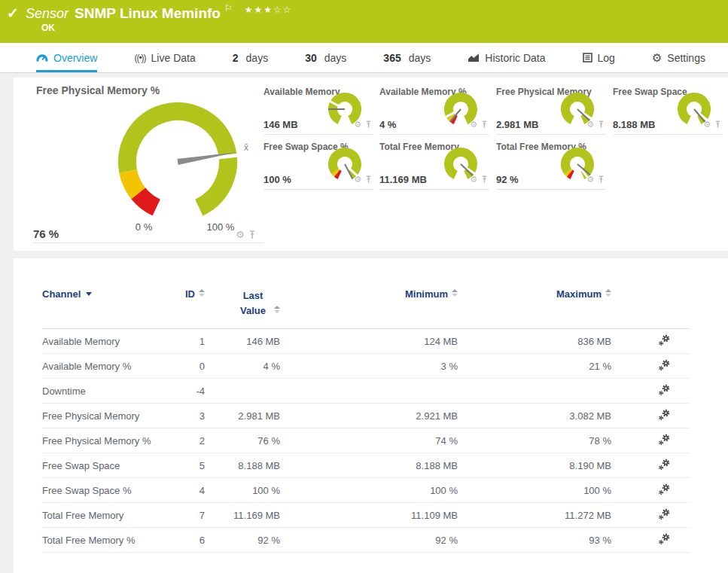 This screenshot has height=573, width=728. Describe the element at coordinates (436, 111) in the screenshot. I see `gauge-available-memory-pct: Available Memory % 4 % ⚙` at that location.